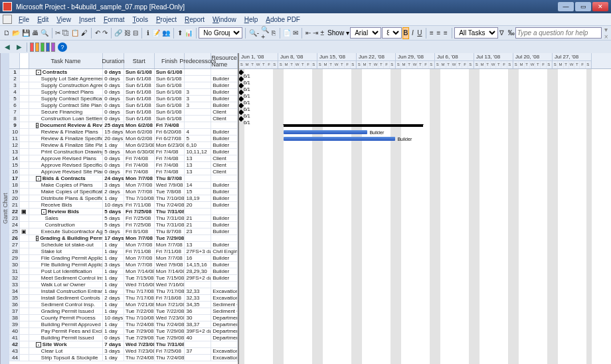 The width and height of the screenshot is (611, 364). Describe the element at coordinates (283, 20) in the screenshot. I see `menu-adobe-pdf: Adobe PDF` at that location.